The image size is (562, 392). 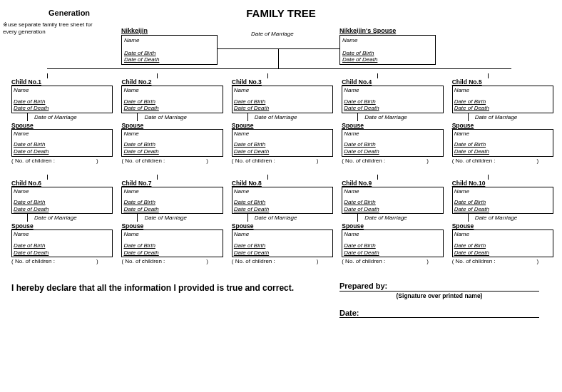 What do you see at coordinates (62, 222) in the screenshot?
I see `child-column-6: Child No.6 Name Date of Birth Date of De…` at bounding box center [62, 222].